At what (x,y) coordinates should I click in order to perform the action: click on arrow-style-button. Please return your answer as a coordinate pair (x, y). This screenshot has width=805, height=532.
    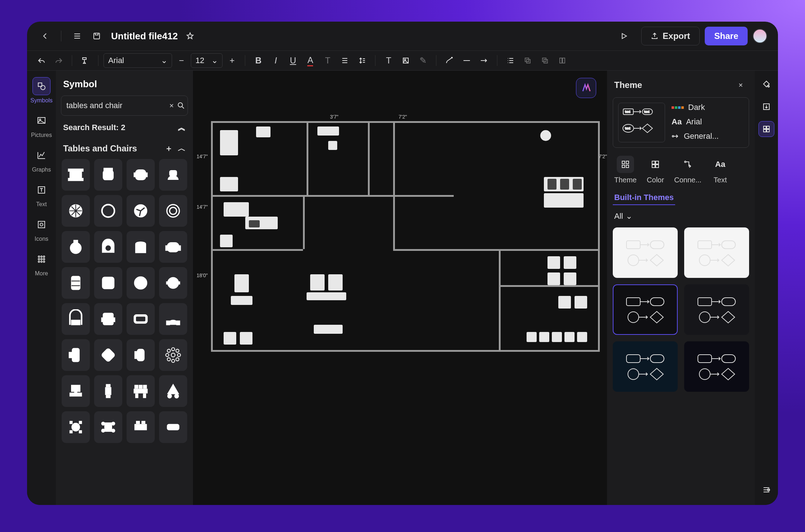
    Looking at the image, I should click on (484, 61).